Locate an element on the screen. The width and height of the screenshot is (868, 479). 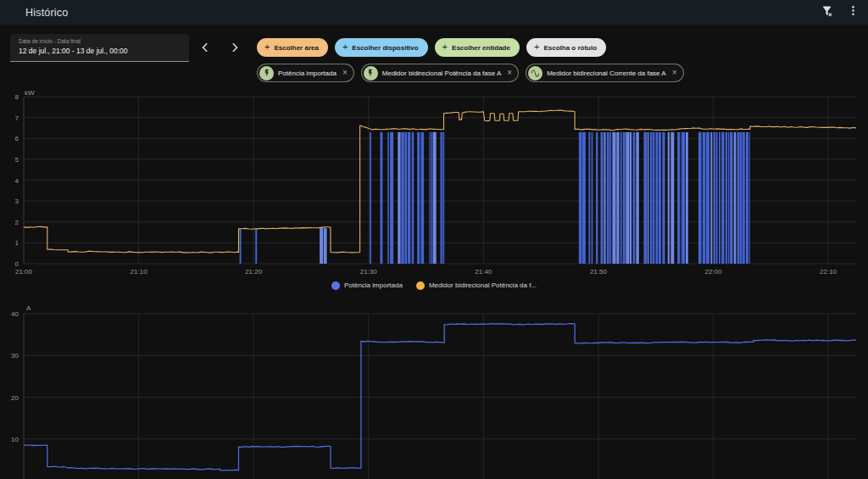
next-period-button is located at coordinates (235, 49).